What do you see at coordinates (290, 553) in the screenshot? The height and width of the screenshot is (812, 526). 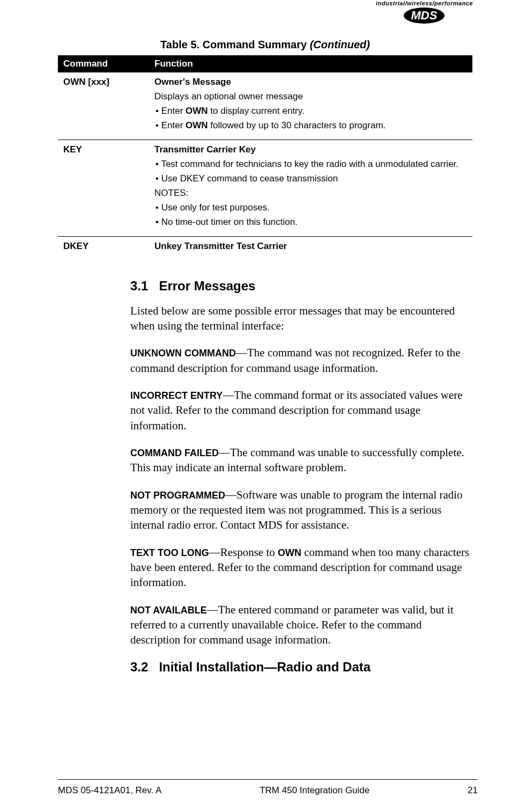 I see `inline-command: OWN` at bounding box center [290, 553].